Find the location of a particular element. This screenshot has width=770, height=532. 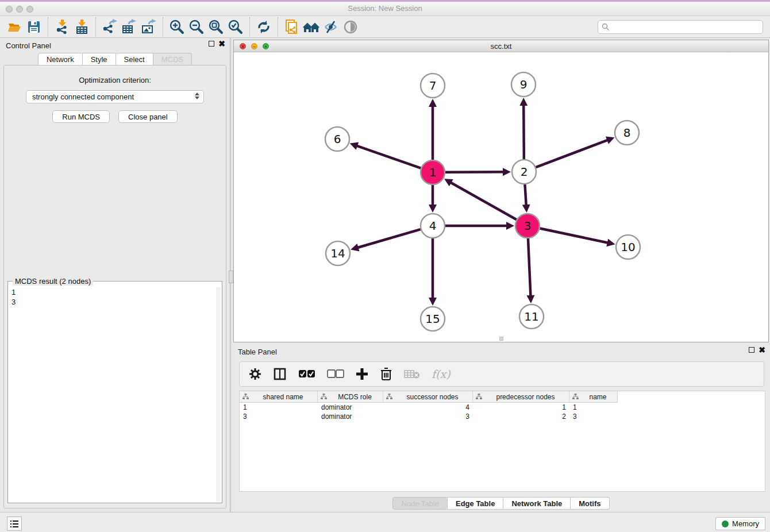

delete-table-icon is located at coordinates (412, 374).